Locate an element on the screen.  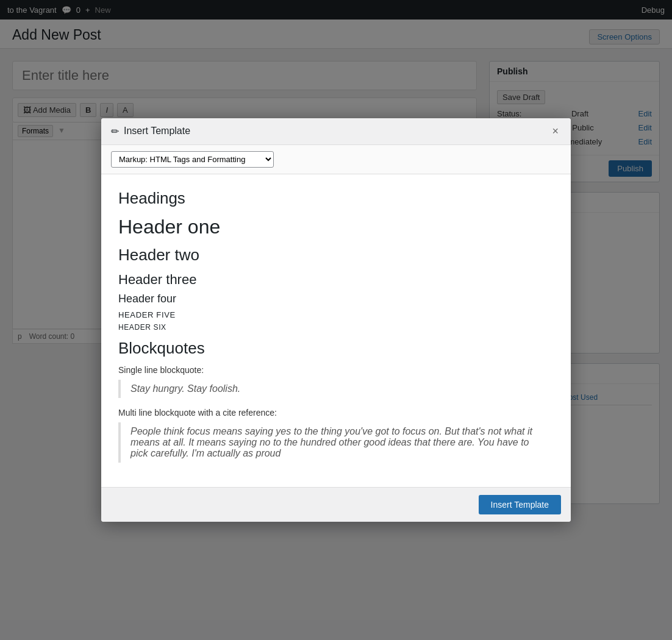
tpl-h1: Header one is located at coordinates (336, 227).